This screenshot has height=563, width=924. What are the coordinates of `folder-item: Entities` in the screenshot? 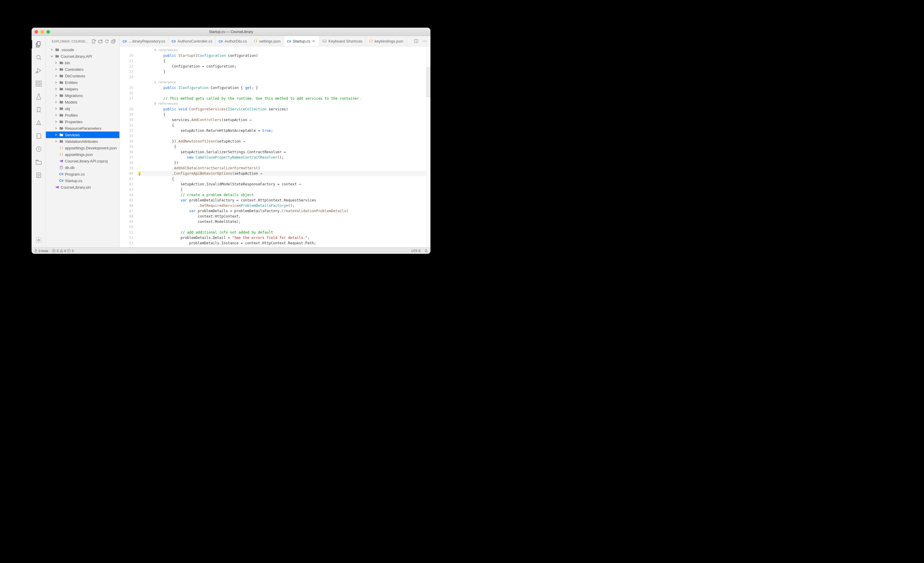 It's located at (82, 82).